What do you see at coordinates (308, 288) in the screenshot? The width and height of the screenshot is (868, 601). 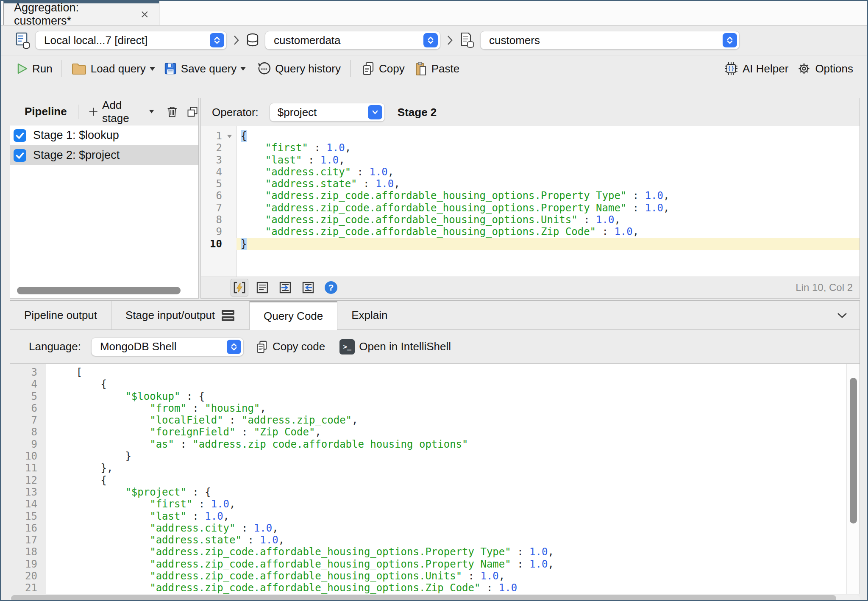 I see `indent-left-button` at bounding box center [308, 288].